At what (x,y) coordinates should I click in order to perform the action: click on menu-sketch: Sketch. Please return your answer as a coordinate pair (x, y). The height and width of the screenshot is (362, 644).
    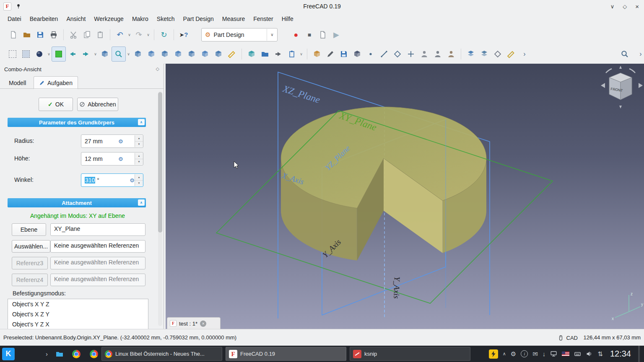
    Looking at the image, I should click on (166, 19).